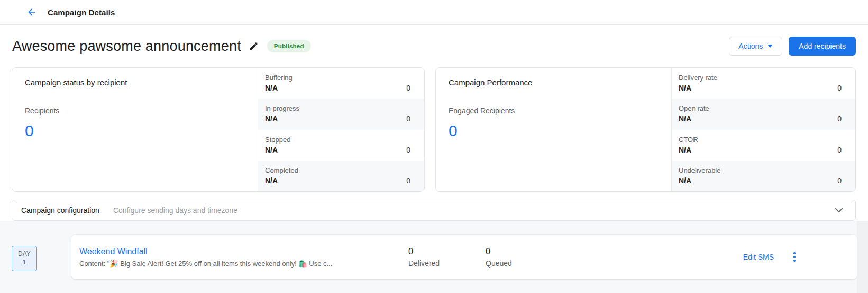  Describe the element at coordinates (32, 12) in the screenshot. I see `back-arrow-icon` at that location.